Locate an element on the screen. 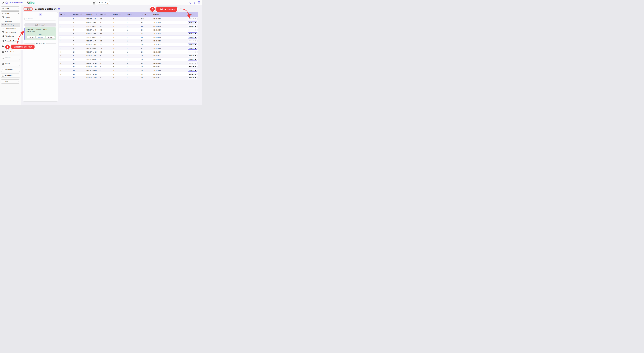  cut-plan-card: Name:AEO BTS23 5962 -976 CP1 Status:Acti… is located at coordinates (40, 34).